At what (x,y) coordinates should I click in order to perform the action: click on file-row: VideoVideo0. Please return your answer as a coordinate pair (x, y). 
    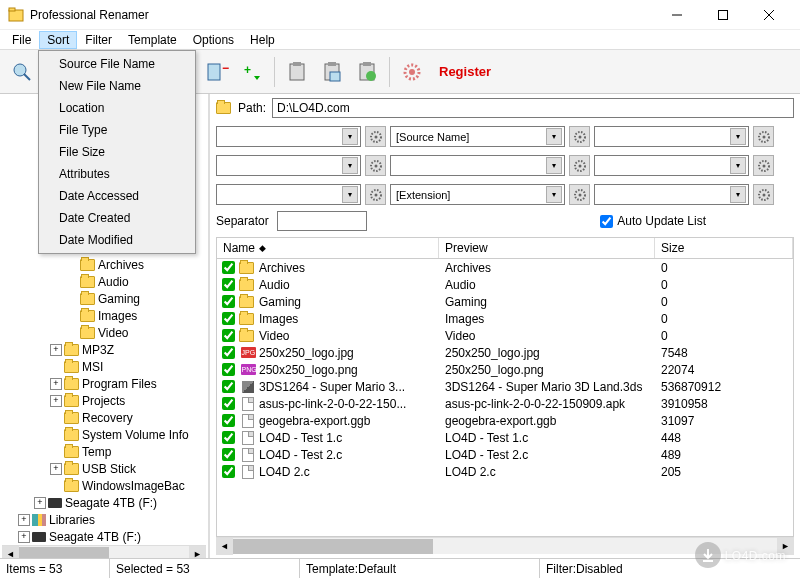
    Looking at the image, I should click on (505, 336).